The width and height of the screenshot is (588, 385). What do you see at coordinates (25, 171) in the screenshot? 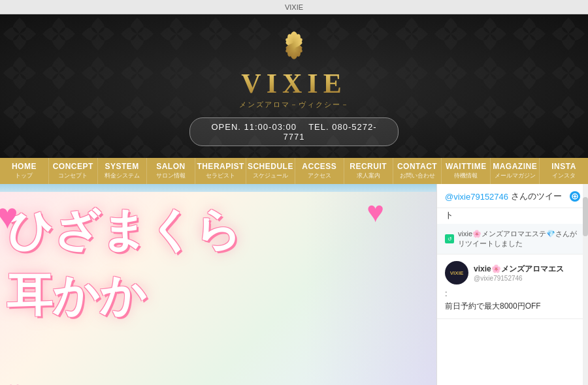
I see `nav-item-home: HOMEトップ` at bounding box center [25, 171].